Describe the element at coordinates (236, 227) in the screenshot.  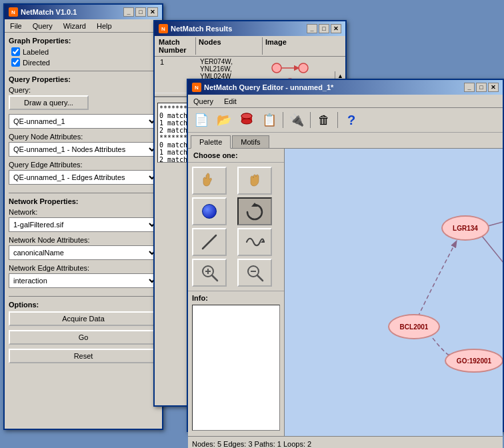
I see `tool-grid` at that location.